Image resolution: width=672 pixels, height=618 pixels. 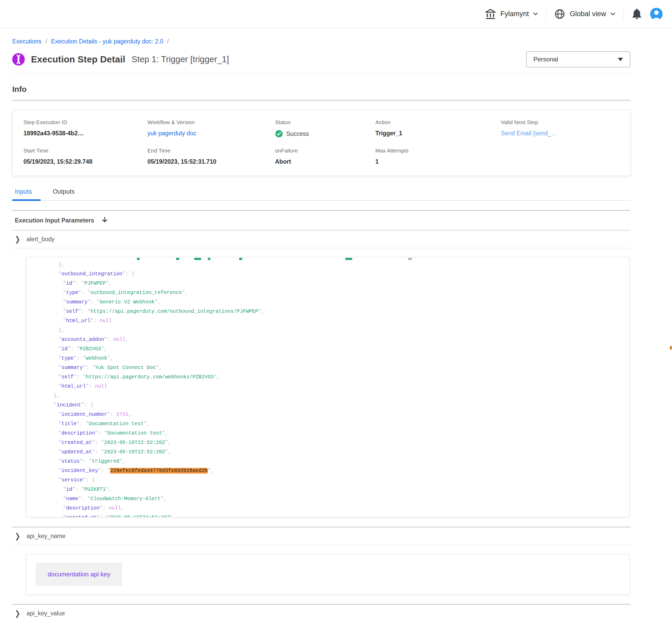 I want to click on code-line: "self": "https://api.pagerduty.com/webho…, so click(x=334, y=377).